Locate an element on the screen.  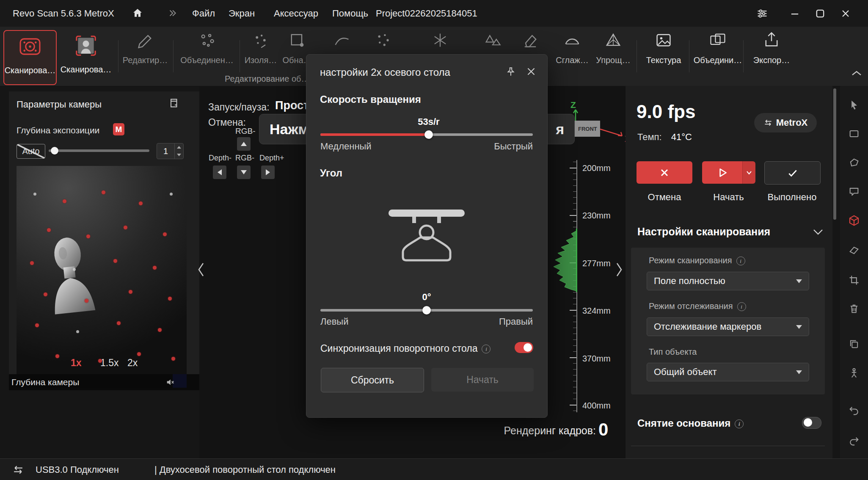
ribbon-item-export: Экспор… is located at coordinates (772, 54).